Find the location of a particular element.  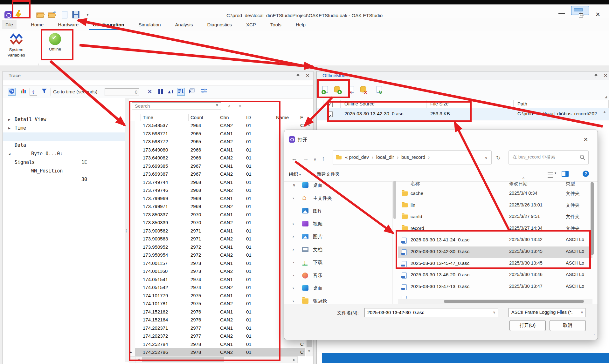

remove-offline-database-icon: ✕ is located at coordinates (364, 90).